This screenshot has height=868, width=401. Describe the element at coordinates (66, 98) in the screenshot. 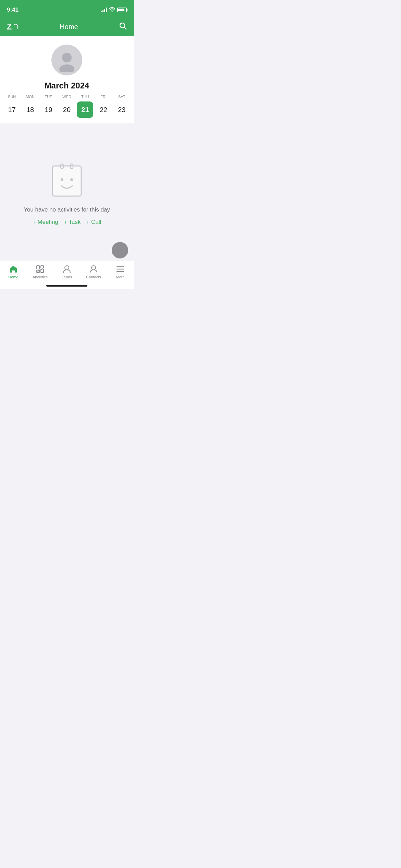

I see `day-header-wed: WED` at that location.